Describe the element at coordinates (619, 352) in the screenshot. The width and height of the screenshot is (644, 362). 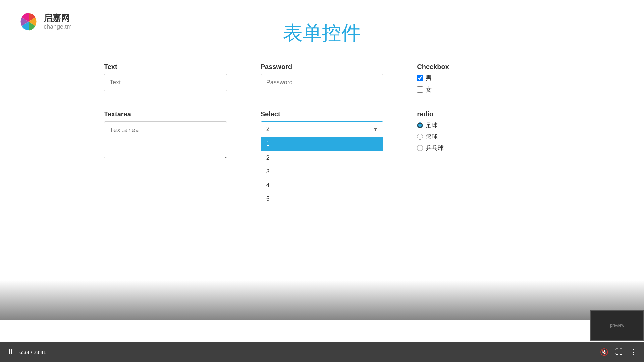
I see `video-controls-right: 🔇 ⛶ ⋮` at that location.